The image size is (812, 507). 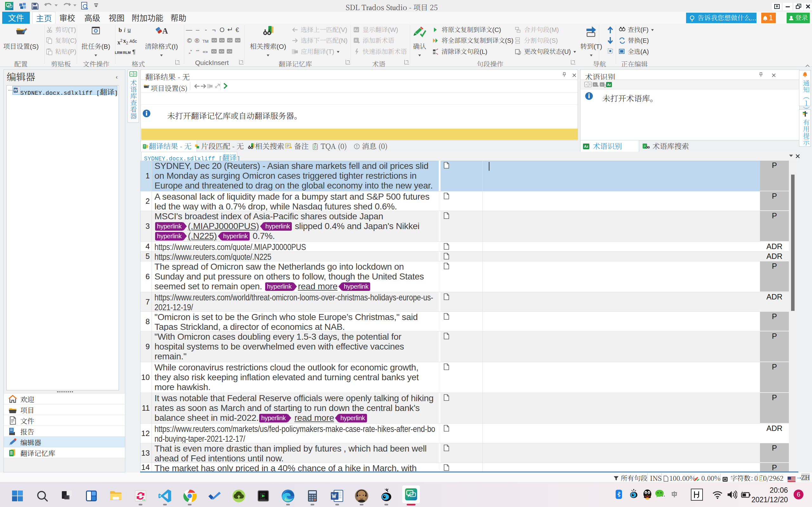 I want to click on svg-text: W, so click(x=16, y=91).